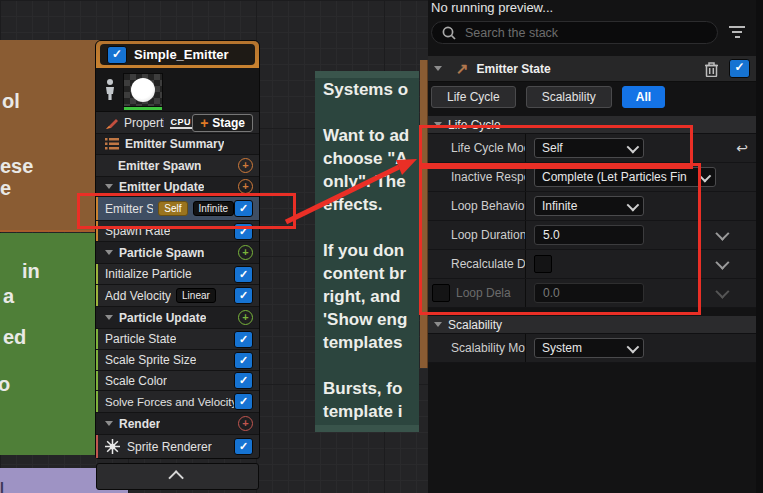 The height and width of the screenshot is (493, 763). What do you see at coordinates (178, 424) in the screenshot?
I see `render-row: Render +` at bounding box center [178, 424].